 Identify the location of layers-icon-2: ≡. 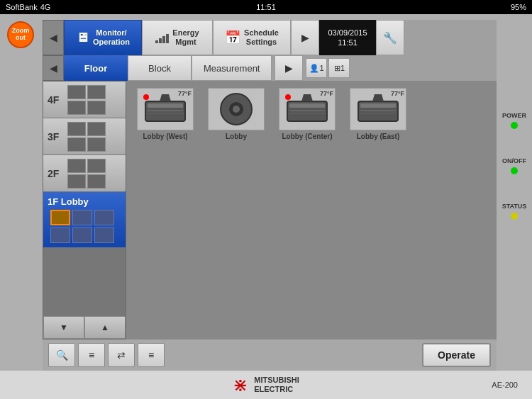
(151, 355).